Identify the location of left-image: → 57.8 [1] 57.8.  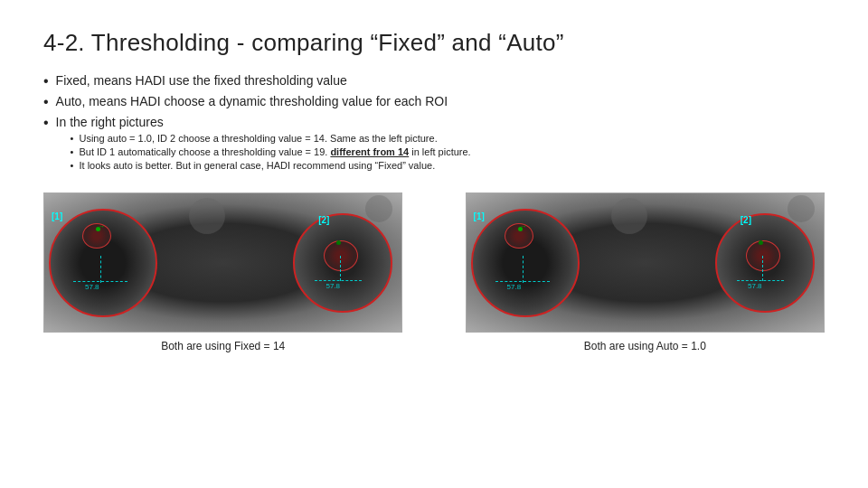
(222, 262).